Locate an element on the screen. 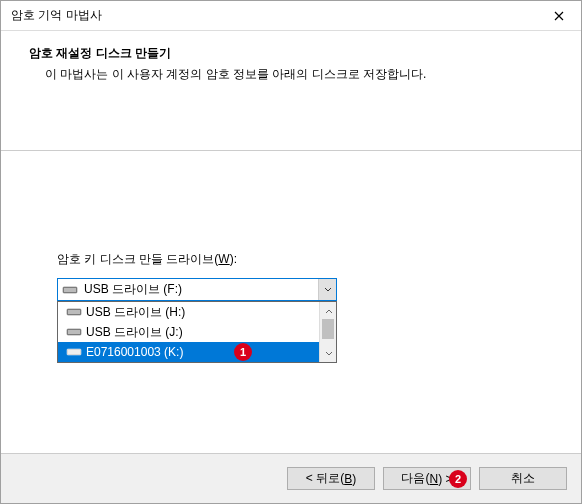 This screenshot has width=582, height=504. scroll-thumb is located at coordinates (328, 329).